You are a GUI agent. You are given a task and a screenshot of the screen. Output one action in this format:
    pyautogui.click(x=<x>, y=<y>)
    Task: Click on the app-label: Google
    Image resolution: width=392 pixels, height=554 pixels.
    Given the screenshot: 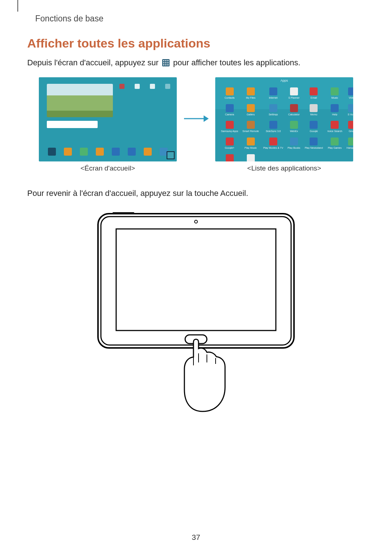 What is the action you would take?
    pyautogui.click(x=314, y=131)
    